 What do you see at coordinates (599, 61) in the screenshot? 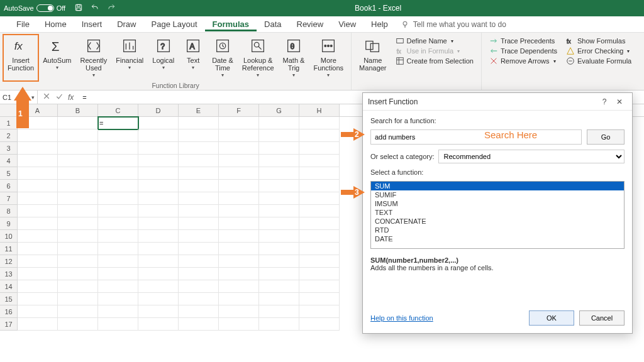
I see `evaluate-formula-button: Evaluate Formula` at bounding box center [599, 61].